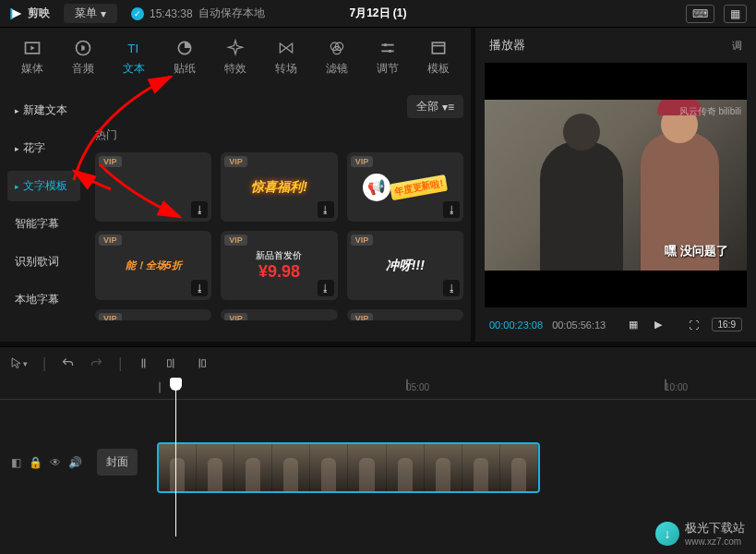 Image resolution: width=756 pixels, height=554 pixels. What do you see at coordinates (438, 57) in the screenshot?
I see `tab-template: 模板` at bounding box center [438, 57].